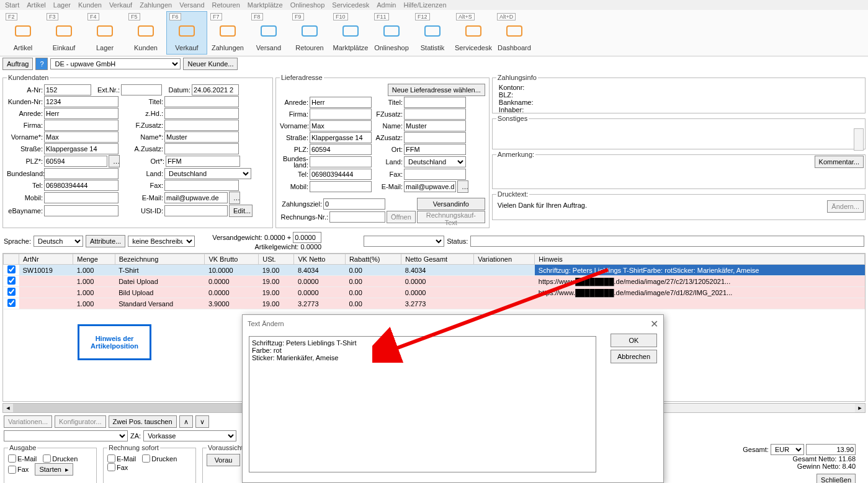 This screenshot has width=868, height=483. I want to click on menu-item: Verkauf, so click(120, 5).